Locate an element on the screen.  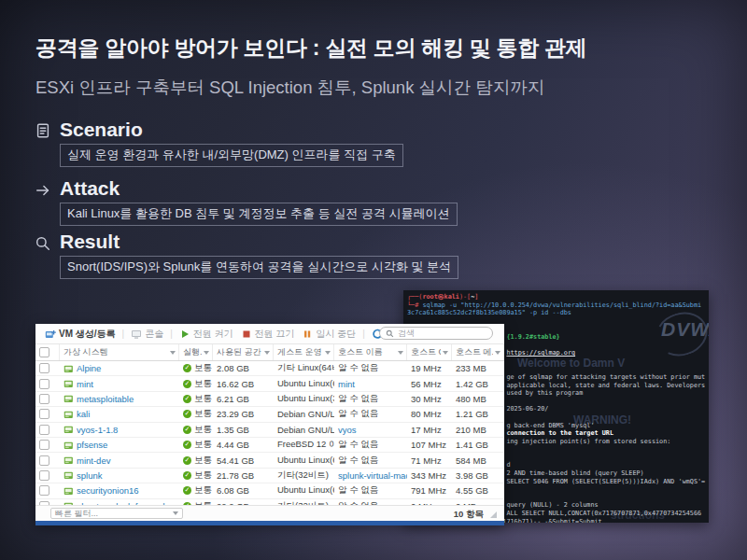
vm-hostname-cell: 알 수 없음 is located at coordinates (371, 368).